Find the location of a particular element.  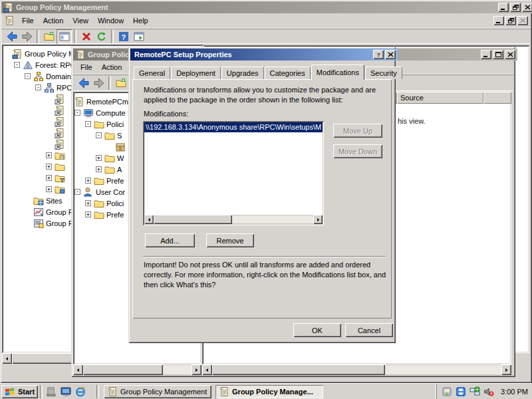

move-down-button: Move Down is located at coordinates (358, 152).